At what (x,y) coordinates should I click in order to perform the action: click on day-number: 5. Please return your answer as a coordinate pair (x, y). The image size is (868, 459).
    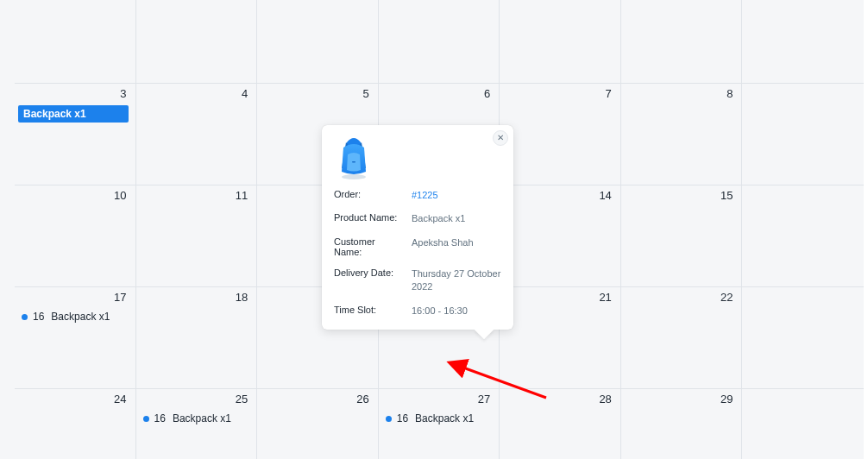
    Looking at the image, I should click on (316, 93).